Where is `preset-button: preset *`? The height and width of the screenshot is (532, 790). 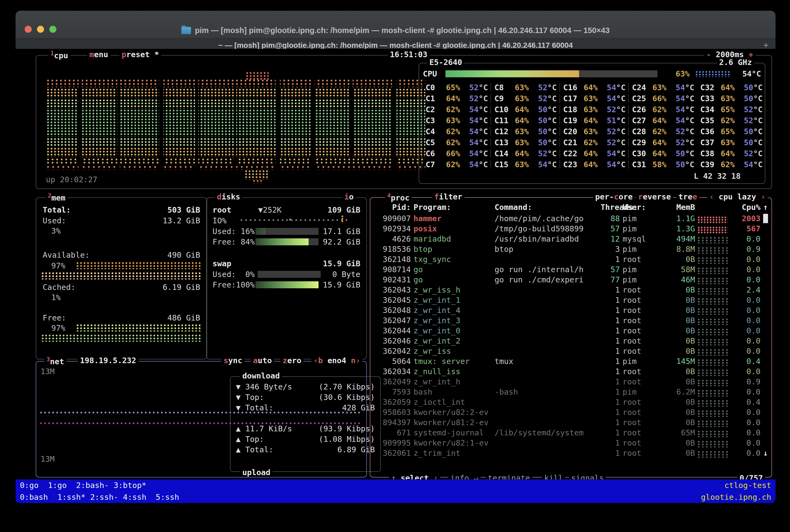 preset-button: preset * is located at coordinates (140, 54).